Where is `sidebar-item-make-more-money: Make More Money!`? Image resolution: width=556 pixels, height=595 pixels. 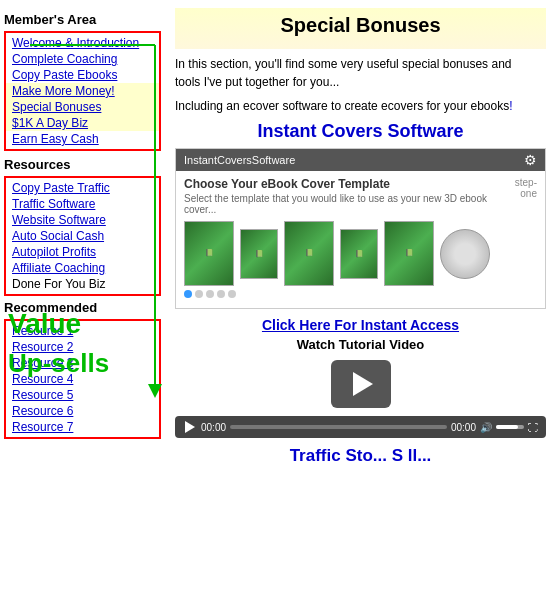 sidebar-item-make-more-money: Make More Money! is located at coordinates (82, 91).